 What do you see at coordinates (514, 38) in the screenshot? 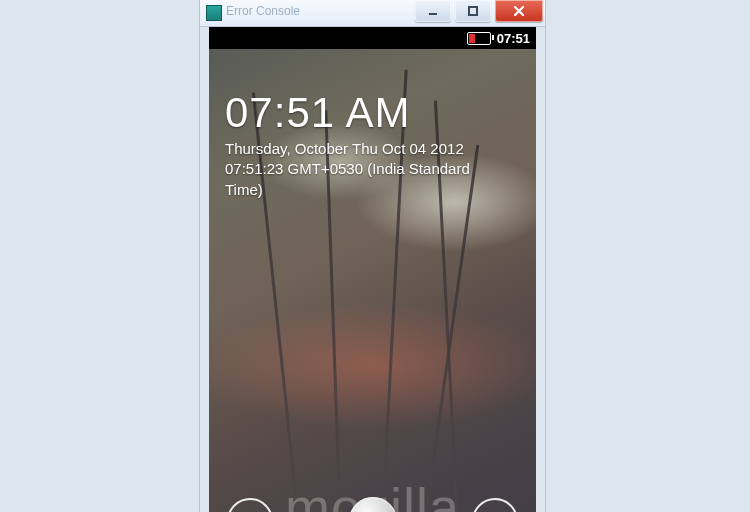
I see `status-time: 07:51` at bounding box center [514, 38].